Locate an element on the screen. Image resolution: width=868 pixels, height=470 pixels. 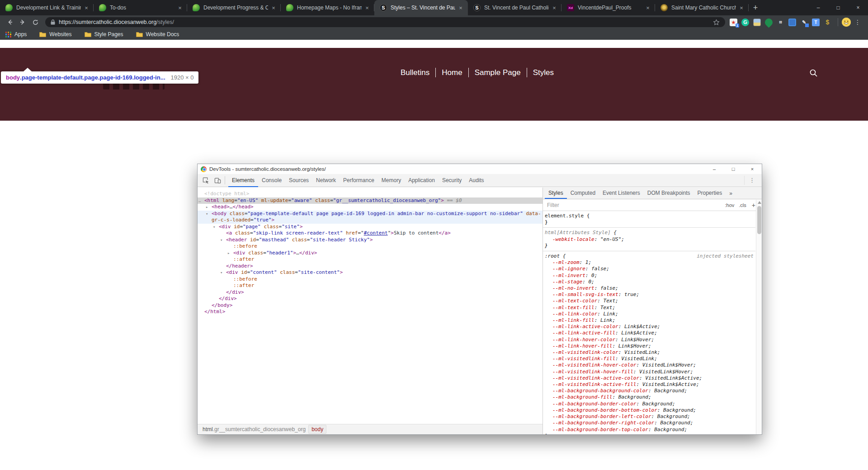
selection-tool-icon is located at coordinates (792, 23).